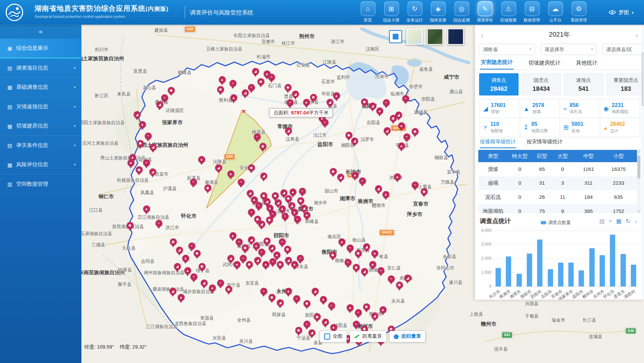  What do you see at coordinates (540, 128) in the screenshot?
I see `hazard-stat: ↧85地面沉降` at bounding box center [540, 128].